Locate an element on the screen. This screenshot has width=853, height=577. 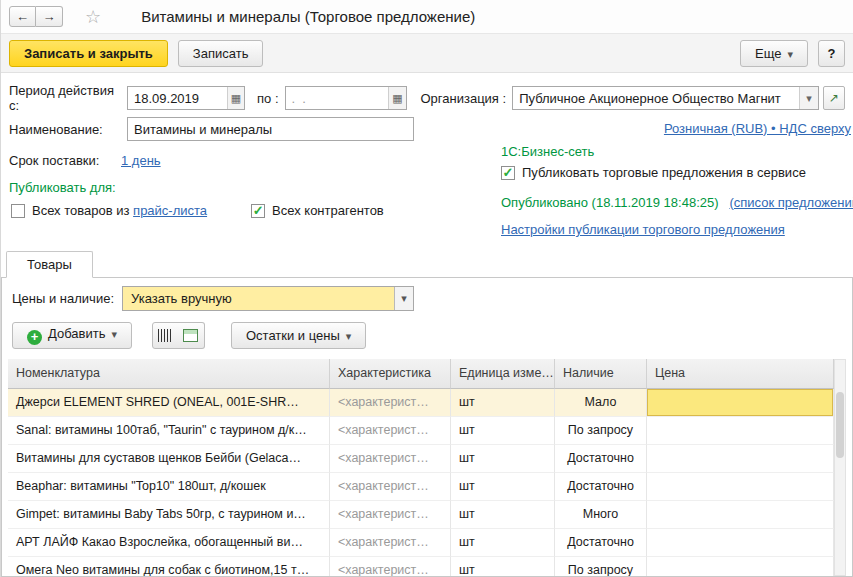
save-button: Записать is located at coordinates (221, 54).